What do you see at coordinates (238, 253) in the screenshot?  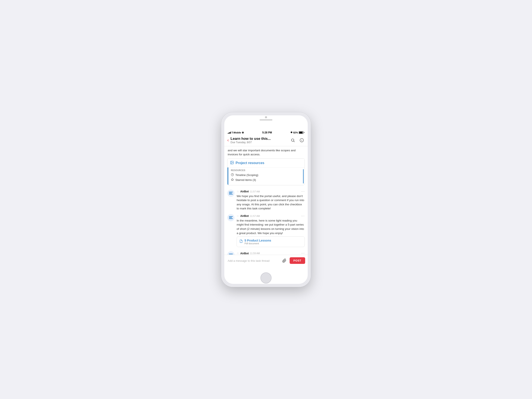 I see `star-button-3: ☆` at bounding box center [238, 253].